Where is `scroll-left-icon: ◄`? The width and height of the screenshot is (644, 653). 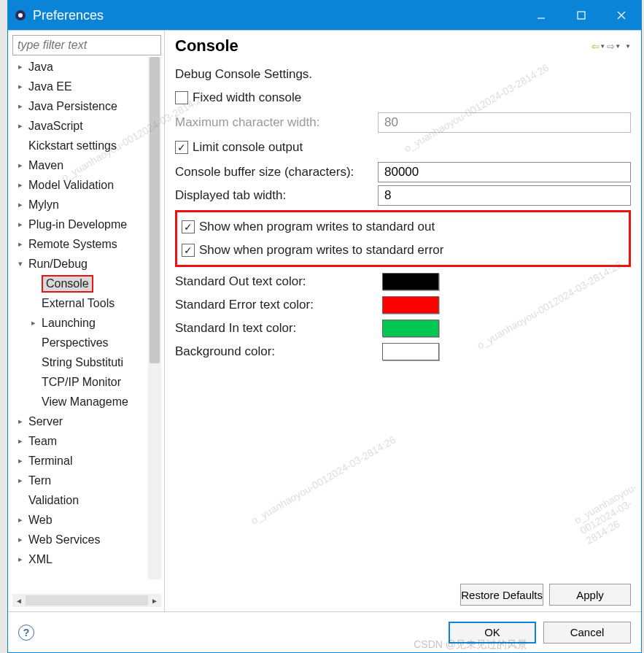 scroll-left-icon: ◄ is located at coordinates (19, 600).